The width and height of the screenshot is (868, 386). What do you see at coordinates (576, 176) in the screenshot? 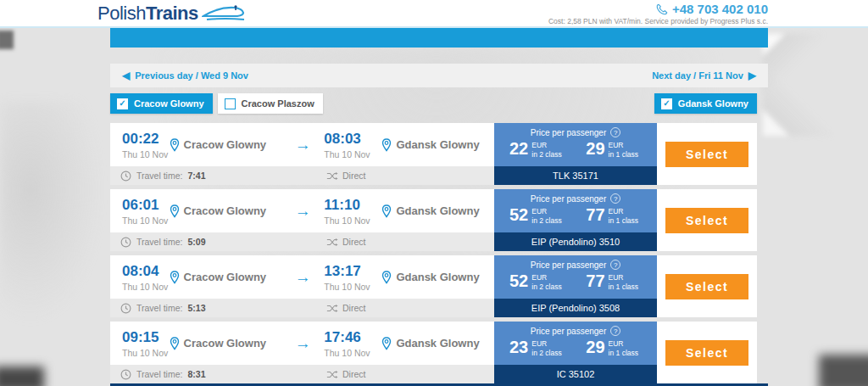
I see `train-name-bar: TLK 35171` at bounding box center [576, 176].